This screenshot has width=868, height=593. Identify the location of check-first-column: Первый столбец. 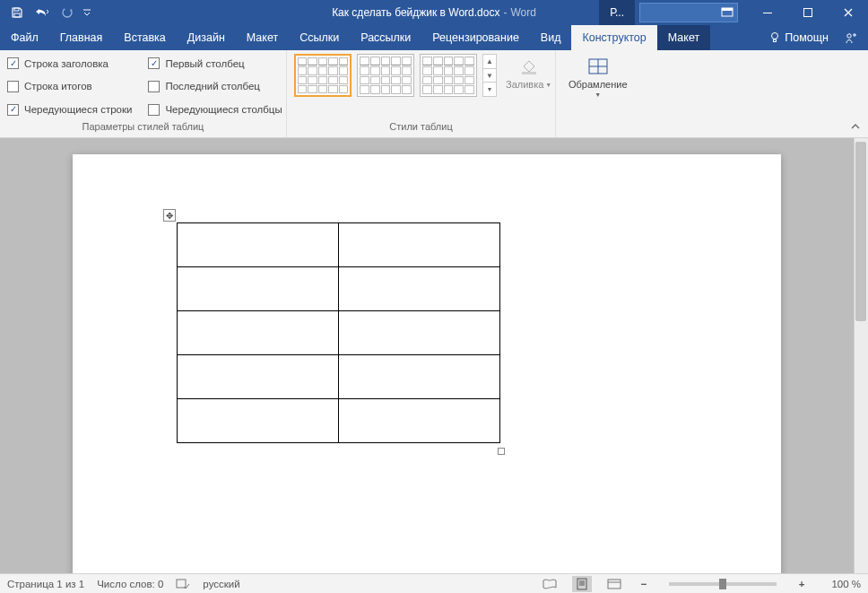
(215, 64).